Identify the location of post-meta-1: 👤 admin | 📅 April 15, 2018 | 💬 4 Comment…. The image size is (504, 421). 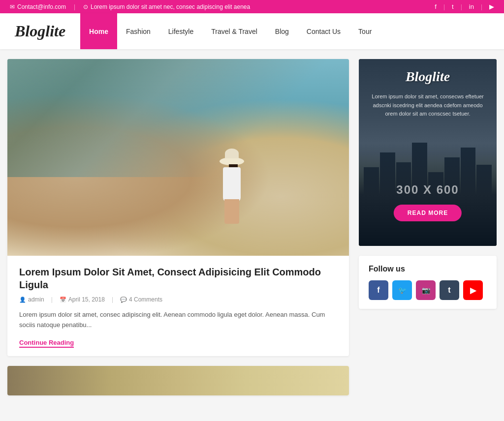
(178, 300).